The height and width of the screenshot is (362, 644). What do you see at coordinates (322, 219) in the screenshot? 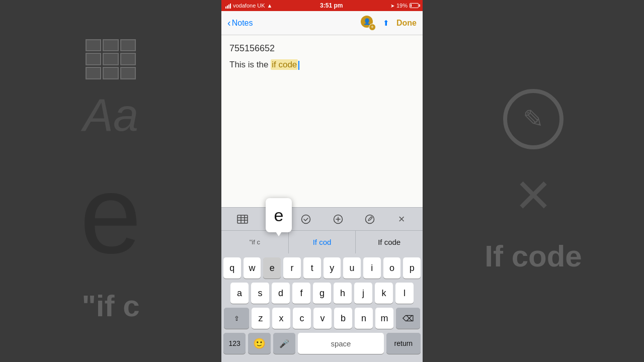
I see `format-toolbar: Aa ×` at bounding box center [322, 219].